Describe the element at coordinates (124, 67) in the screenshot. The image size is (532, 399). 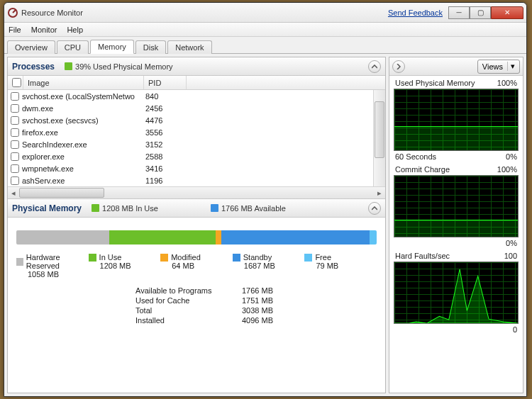
I see `mem-usage-text: 39% Used Physical Memory` at that location.